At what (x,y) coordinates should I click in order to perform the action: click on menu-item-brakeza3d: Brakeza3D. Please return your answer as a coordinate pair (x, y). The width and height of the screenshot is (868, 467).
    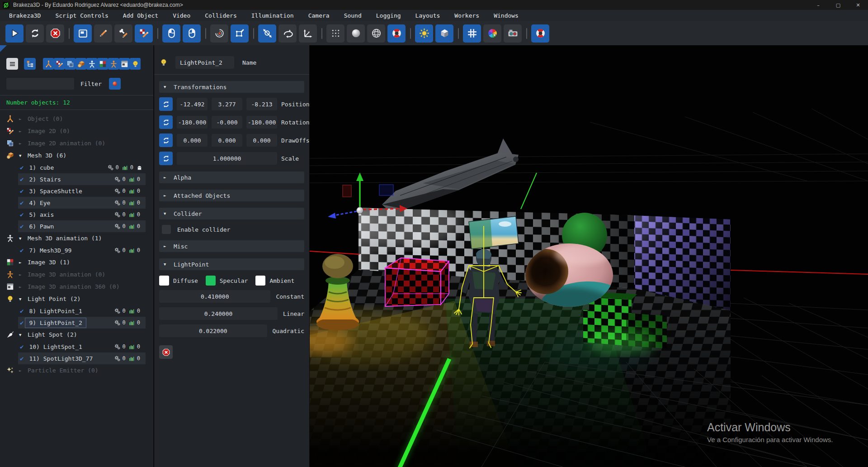
    Looking at the image, I should click on (25, 15).